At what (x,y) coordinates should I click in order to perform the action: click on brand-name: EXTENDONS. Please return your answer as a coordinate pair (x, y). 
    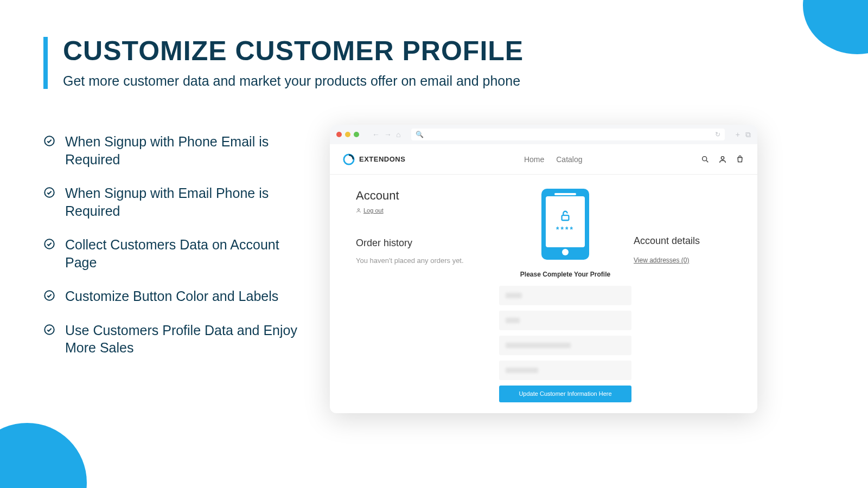
    Looking at the image, I should click on (382, 159).